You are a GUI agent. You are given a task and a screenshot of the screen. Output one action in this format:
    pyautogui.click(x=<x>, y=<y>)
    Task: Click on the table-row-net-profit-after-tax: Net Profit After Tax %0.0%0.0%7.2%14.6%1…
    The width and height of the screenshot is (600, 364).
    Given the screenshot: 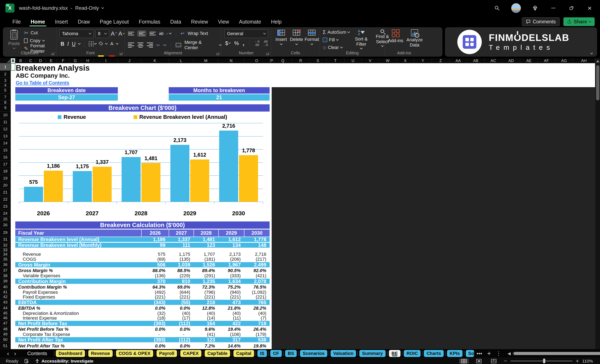 What is the action you would take?
    pyautogui.click(x=142, y=346)
    